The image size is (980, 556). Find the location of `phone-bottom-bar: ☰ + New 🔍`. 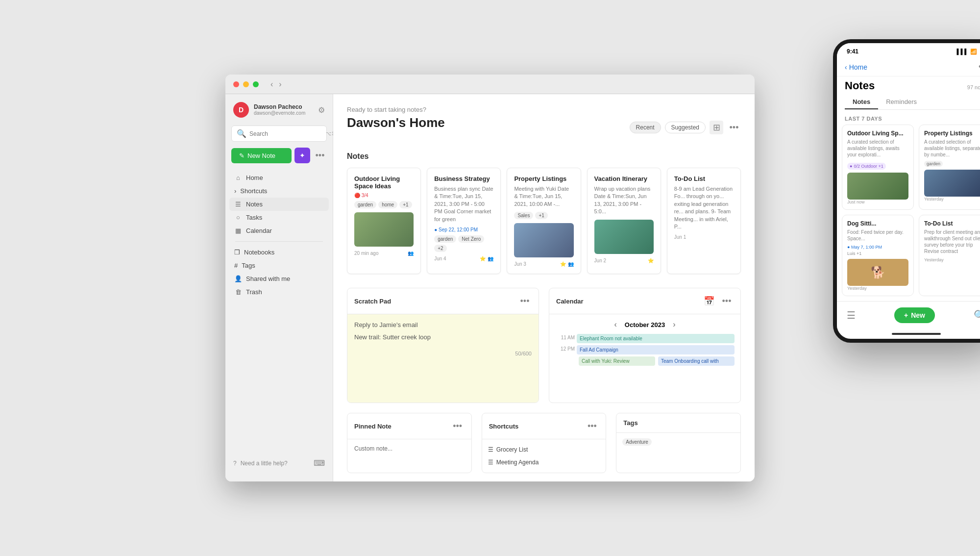

phone-bottom-bar: ☰ + New 🔍 is located at coordinates (908, 315).